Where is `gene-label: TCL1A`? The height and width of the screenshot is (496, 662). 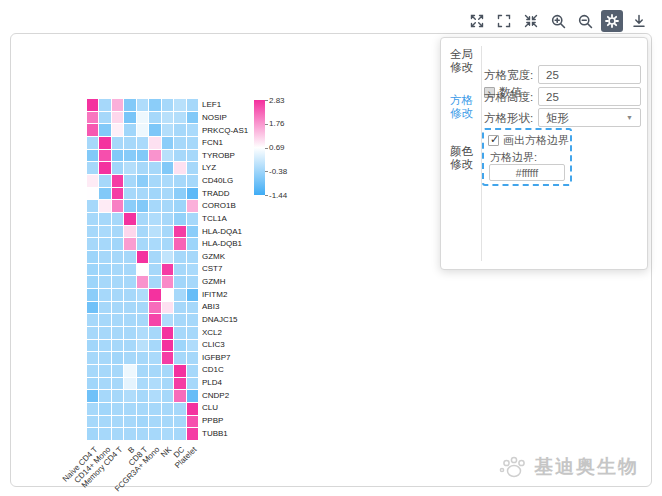
gene-label: TCL1A is located at coordinates (225, 220).